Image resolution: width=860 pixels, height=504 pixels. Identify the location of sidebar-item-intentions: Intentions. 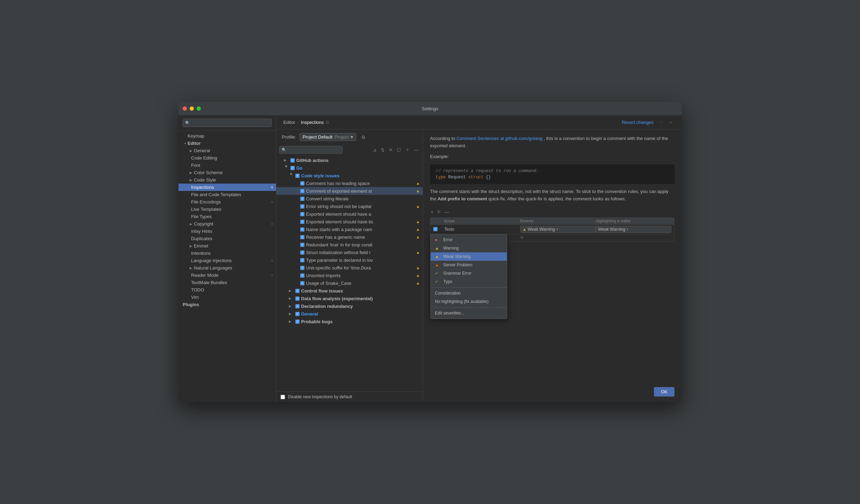
(227, 253).